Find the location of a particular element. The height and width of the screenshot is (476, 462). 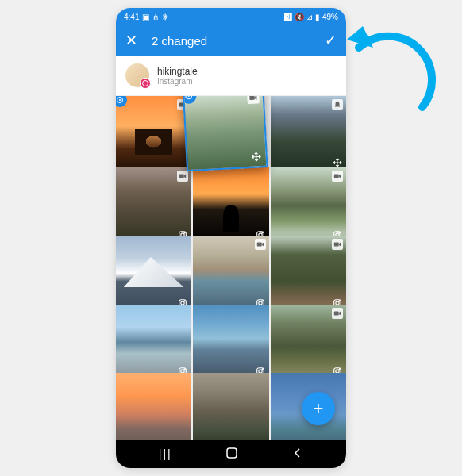

profile-text: hikingtale Instagram is located at coordinates (178, 76).